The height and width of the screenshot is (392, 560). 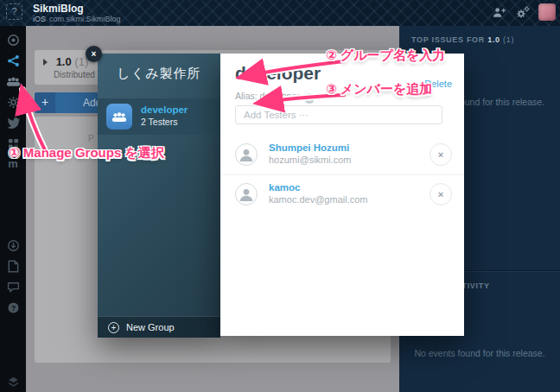 What do you see at coordinates (13, 287) in the screenshot?
I see `feedback-chat-icon` at bounding box center [13, 287].